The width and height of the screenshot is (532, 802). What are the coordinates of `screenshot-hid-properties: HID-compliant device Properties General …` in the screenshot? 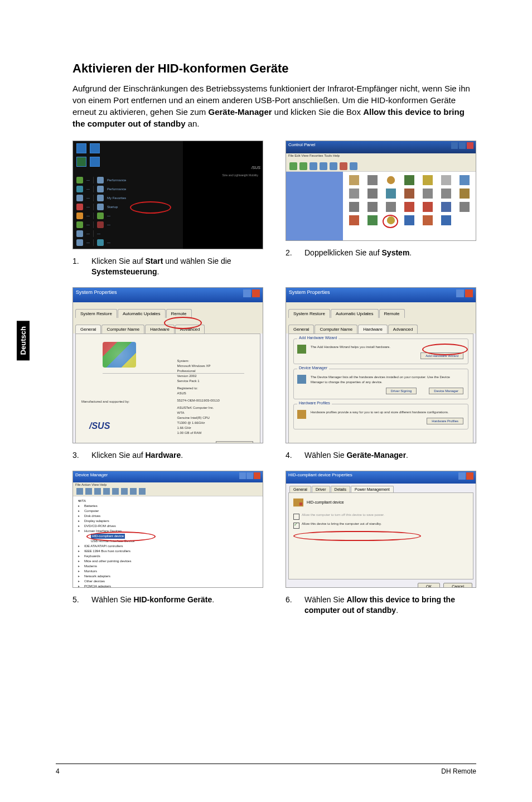 It's located at (381, 529).